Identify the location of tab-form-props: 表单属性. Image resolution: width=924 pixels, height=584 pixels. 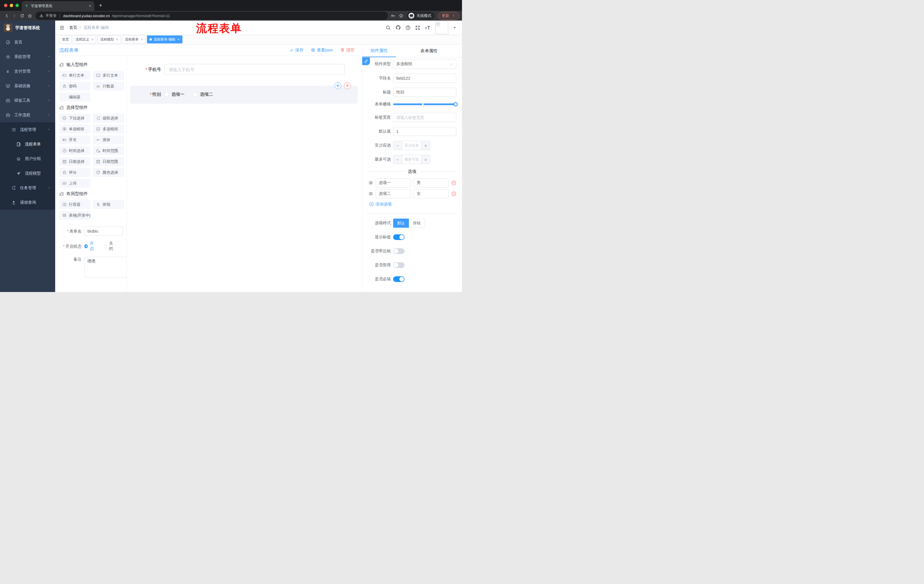
(429, 51).